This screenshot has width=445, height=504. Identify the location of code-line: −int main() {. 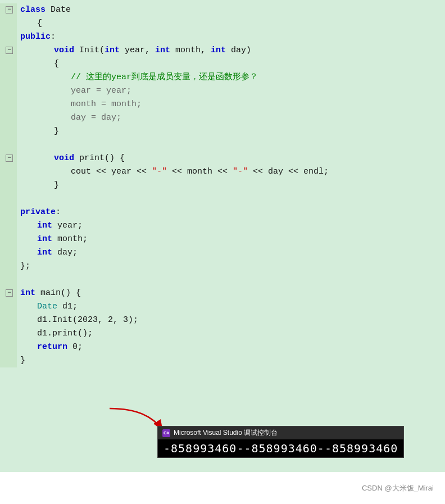
(222, 293).